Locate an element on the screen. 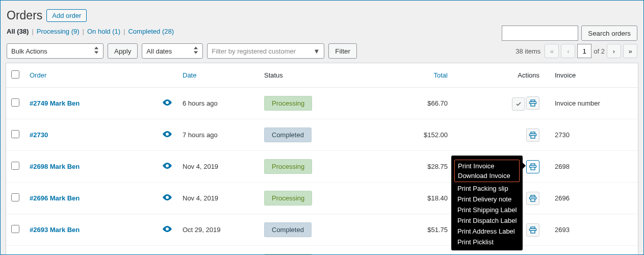  menu-item: Print Delivery note is located at coordinates (487, 199).